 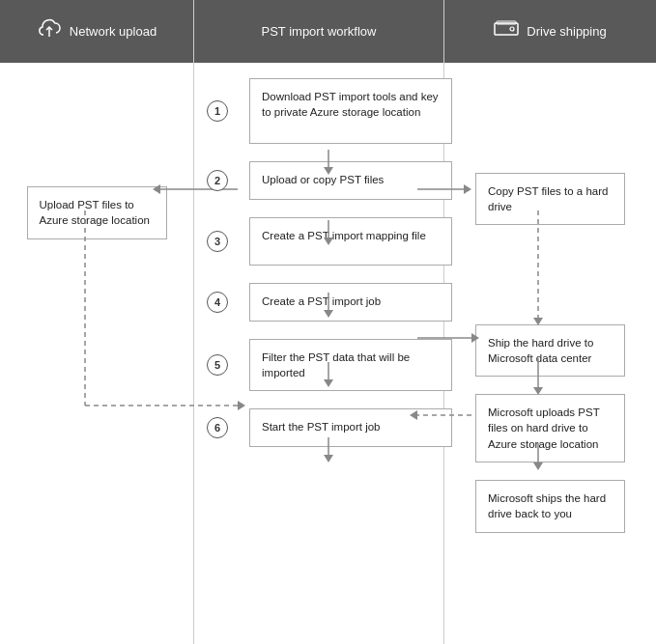 What do you see at coordinates (217, 365) in the screenshot?
I see `step-5-number: 5` at bounding box center [217, 365].